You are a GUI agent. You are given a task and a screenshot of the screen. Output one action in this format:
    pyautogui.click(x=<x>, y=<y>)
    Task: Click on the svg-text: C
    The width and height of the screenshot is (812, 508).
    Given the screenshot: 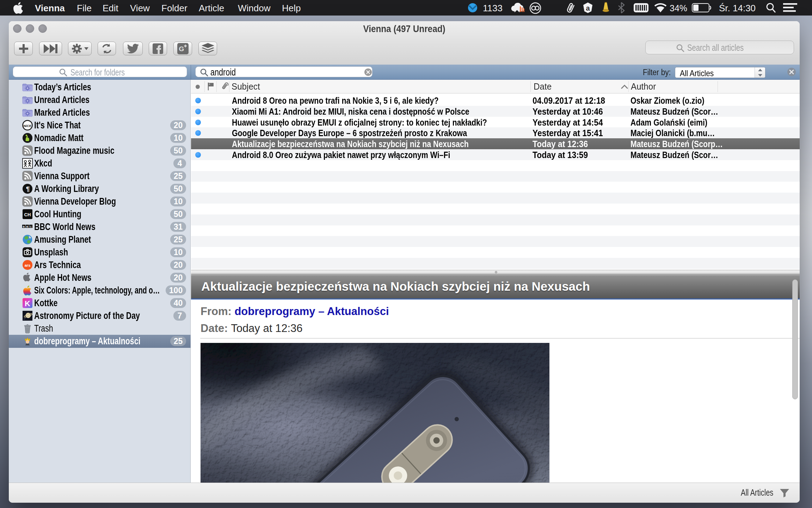 What is the action you would take?
    pyautogui.click(x=31, y=226)
    